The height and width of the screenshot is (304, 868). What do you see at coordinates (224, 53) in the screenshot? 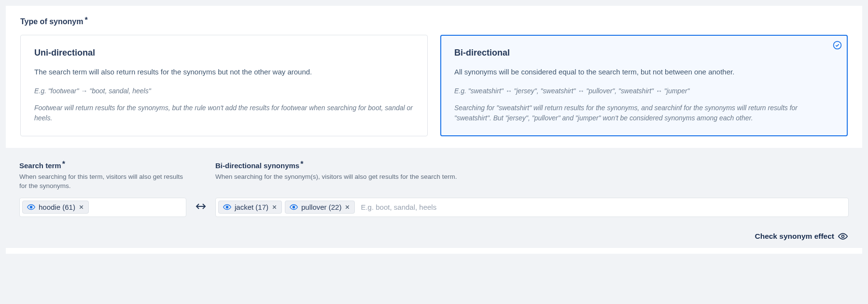
I see `card-title: Uni-directional` at bounding box center [224, 53].